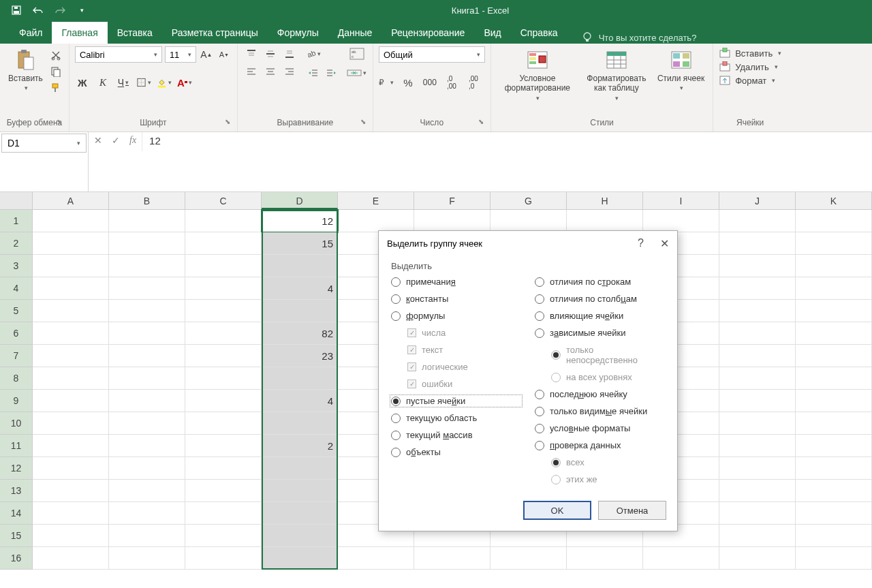 This screenshot has height=588, width=872. I want to click on radio-rowdiff: отличия по строкам, so click(600, 282).